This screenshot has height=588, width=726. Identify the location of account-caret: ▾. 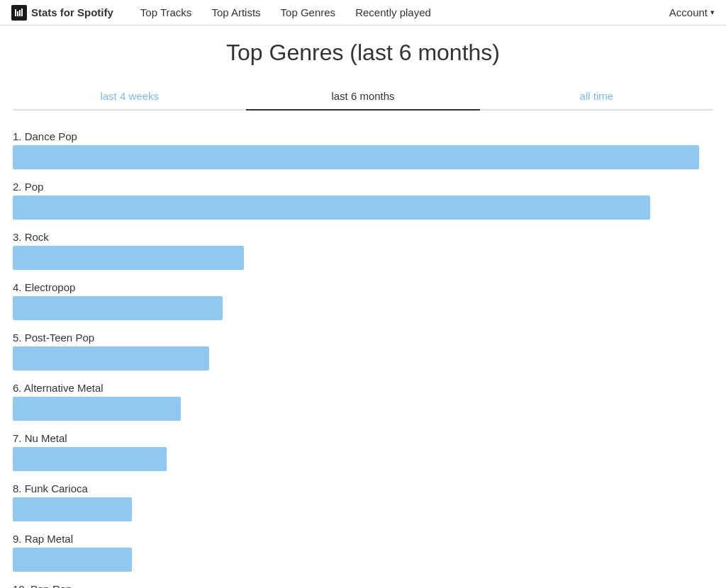
(713, 13).